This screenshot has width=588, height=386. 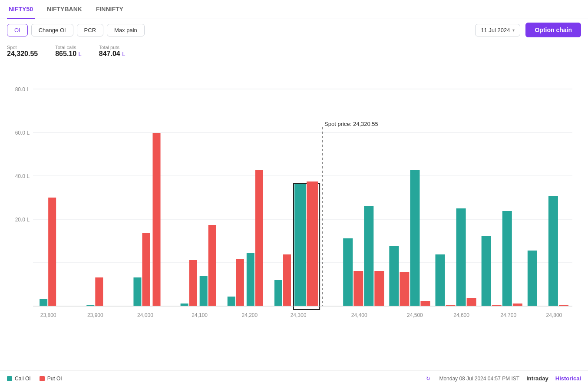 I want to click on historical-button: Historical, so click(x=568, y=379).